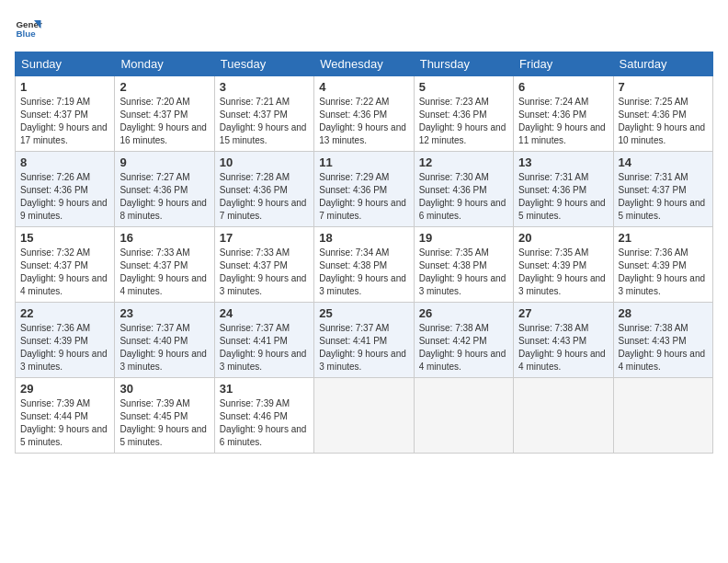 Image resolution: width=728 pixels, height=563 pixels. What do you see at coordinates (64, 197) in the screenshot?
I see `day-info: Sunrise: 7:26 AMSunset: 4:36 PMDaylight:…` at bounding box center [64, 197].